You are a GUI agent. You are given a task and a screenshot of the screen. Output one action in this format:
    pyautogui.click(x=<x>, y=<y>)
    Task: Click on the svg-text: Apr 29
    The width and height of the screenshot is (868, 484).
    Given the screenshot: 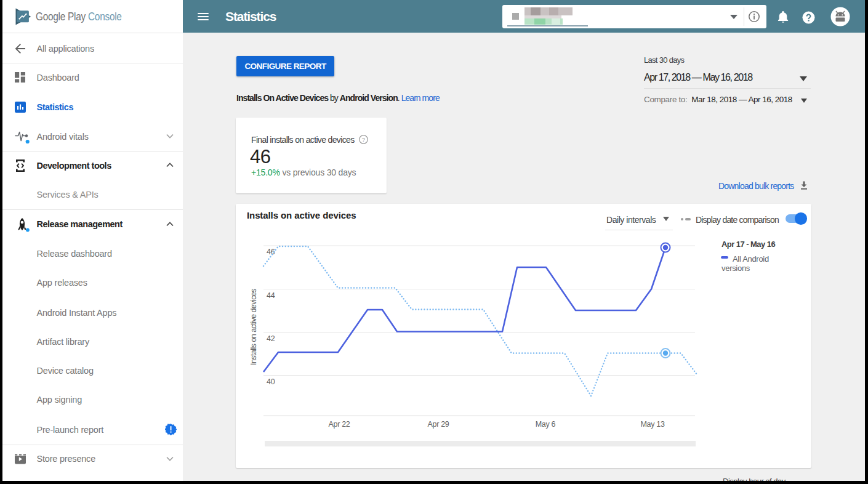 What is the action you would take?
    pyautogui.click(x=438, y=424)
    